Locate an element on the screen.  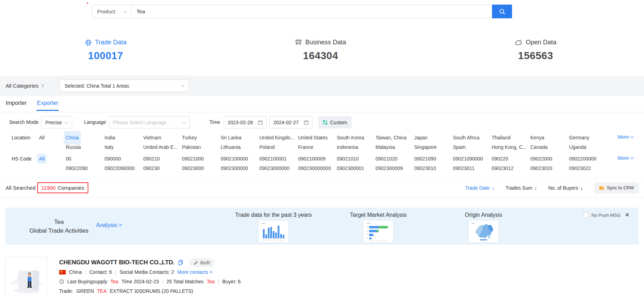
hs-code-more-link: More is located at coordinates (626, 158).